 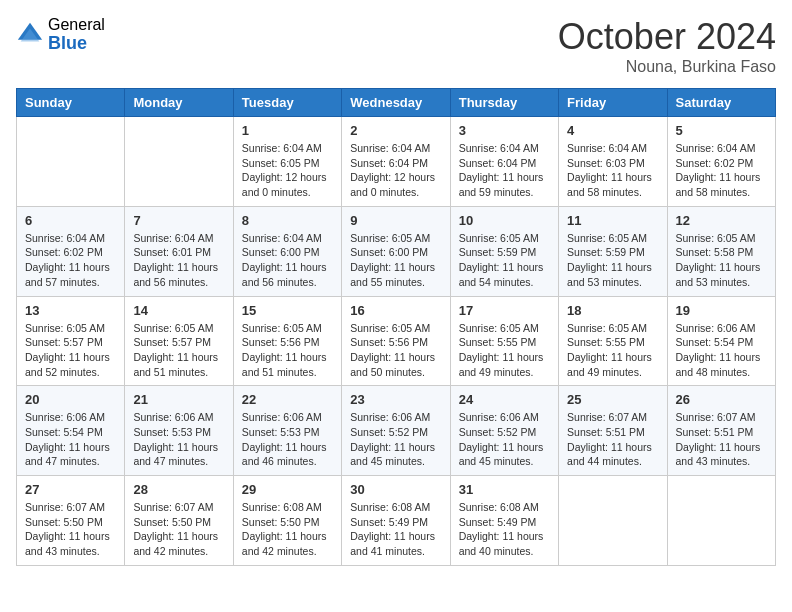 I want to click on calendar-cell: 28 Sunrise: 6:07 AM Sunset: 5:50 PM Dayl…, so click(x=179, y=521).